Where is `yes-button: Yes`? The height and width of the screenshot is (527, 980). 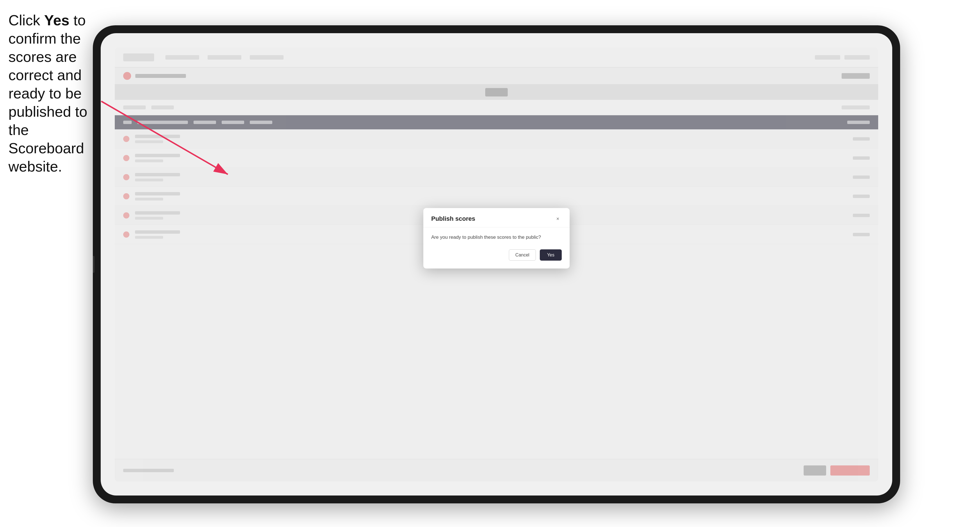
yes-button: Yes is located at coordinates (551, 255).